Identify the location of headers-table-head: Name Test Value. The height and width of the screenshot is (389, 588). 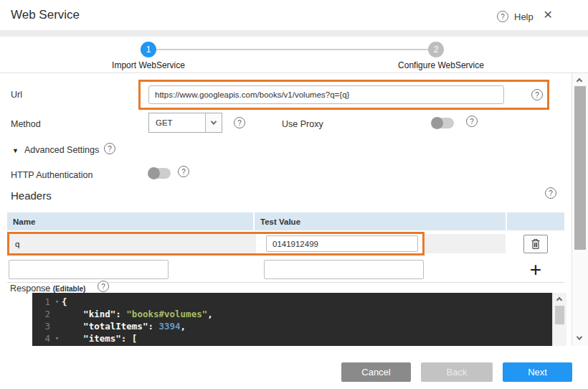
(285, 221).